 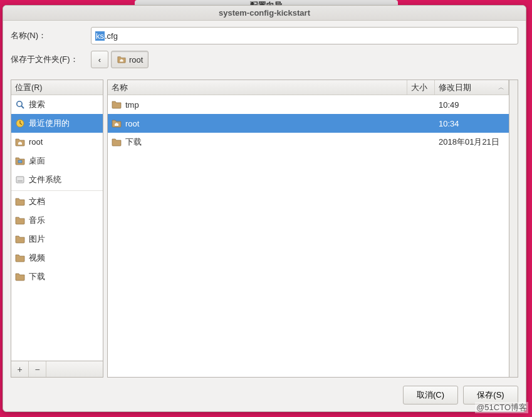 What do you see at coordinates (308, 88) in the screenshot?
I see `column-headers: 名称 大小 修改日期 ︿` at bounding box center [308, 88].